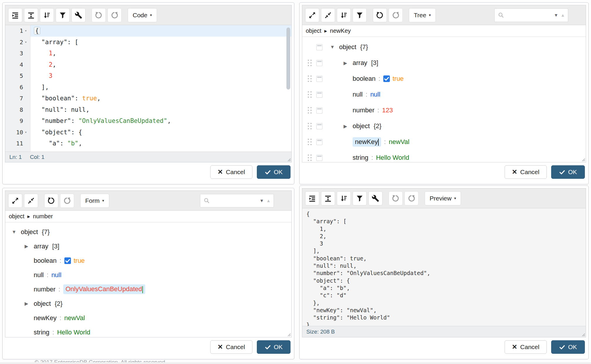 The image size is (591, 364). I want to click on mode-dropdown: Preview▾, so click(443, 198).